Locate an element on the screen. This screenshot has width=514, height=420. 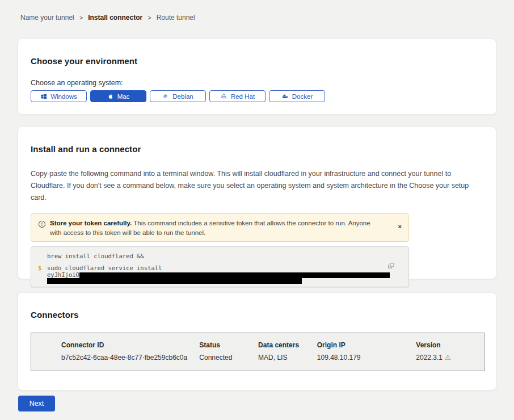
code-line-brew-install: brew install cloudflared && is located at coordinates (228, 257).